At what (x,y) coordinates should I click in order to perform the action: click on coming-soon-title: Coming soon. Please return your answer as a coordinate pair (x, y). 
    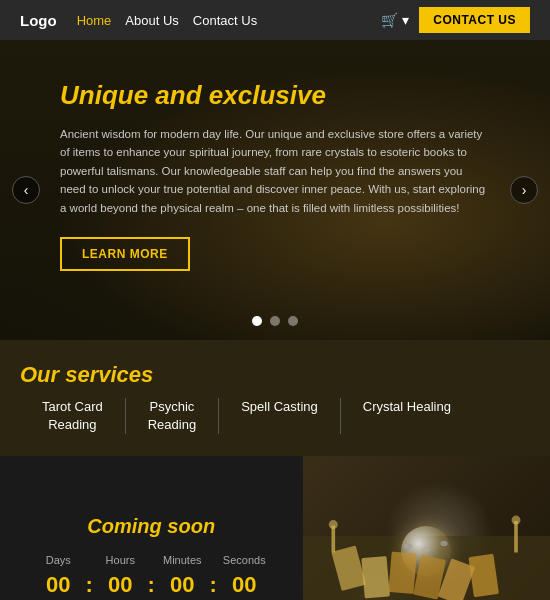
    Looking at the image, I should click on (151, 526).